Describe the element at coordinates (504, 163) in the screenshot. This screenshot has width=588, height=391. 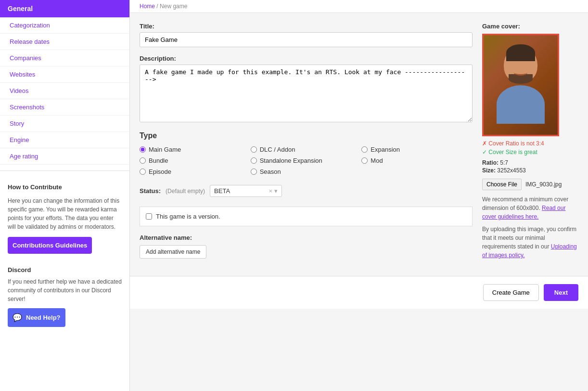
I see `ratio-value: 5:7` at that location.